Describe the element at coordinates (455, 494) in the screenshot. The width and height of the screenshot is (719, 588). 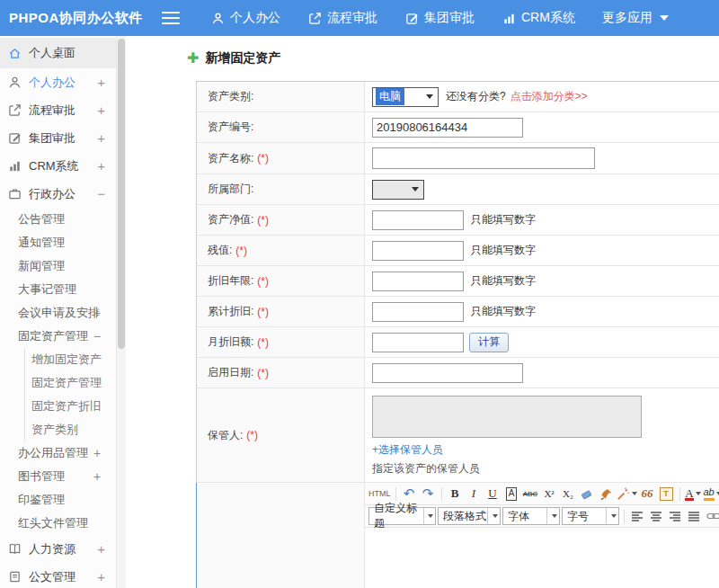
I see `bold-icon: B` at that location.